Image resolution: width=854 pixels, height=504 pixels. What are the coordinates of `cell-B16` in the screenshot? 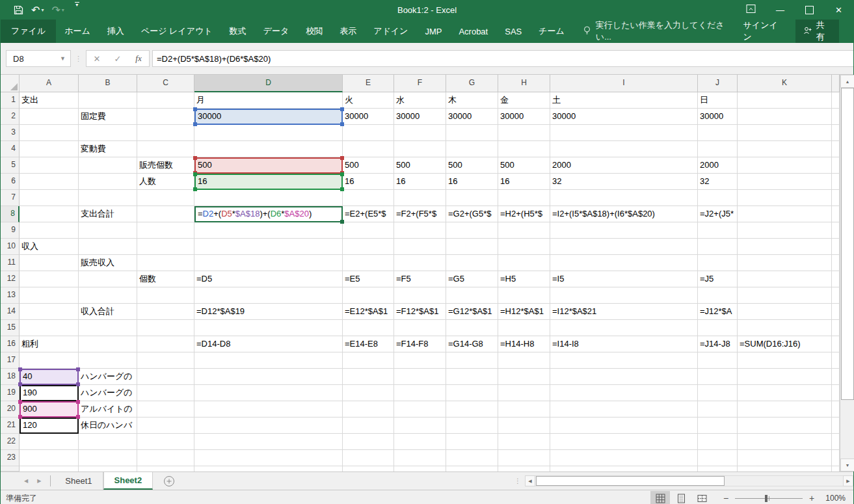 It's located at (108, 345).